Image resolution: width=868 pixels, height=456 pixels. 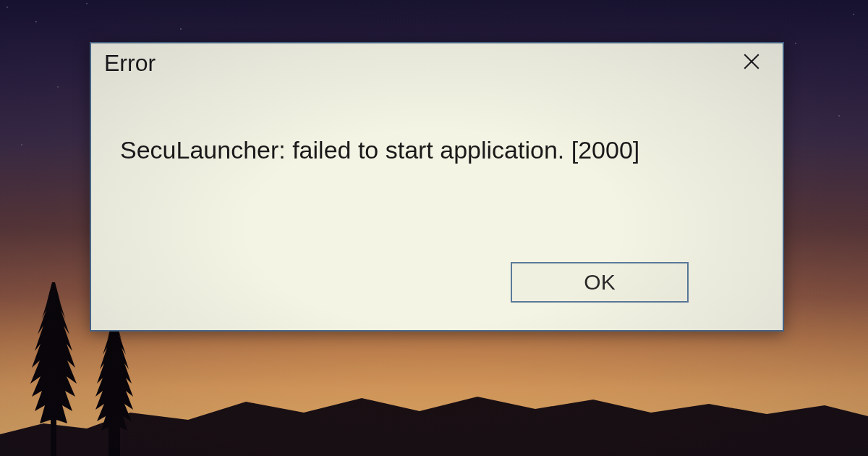 What do you see at coordinates (441, 151) in the screenshot?
I see `error-message: SecuLauncher: failed to start applicatio…` at bounding box center [441, 151].